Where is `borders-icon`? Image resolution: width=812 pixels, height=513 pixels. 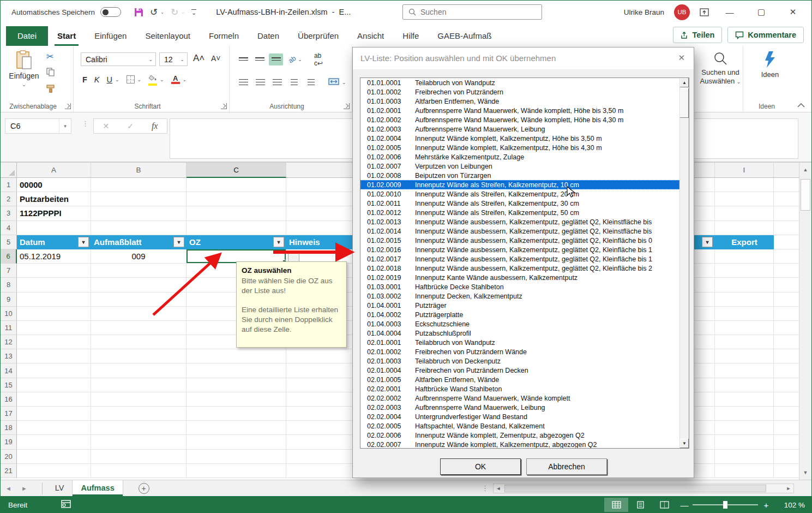
borders-icon is located at coordinates (131, 80).